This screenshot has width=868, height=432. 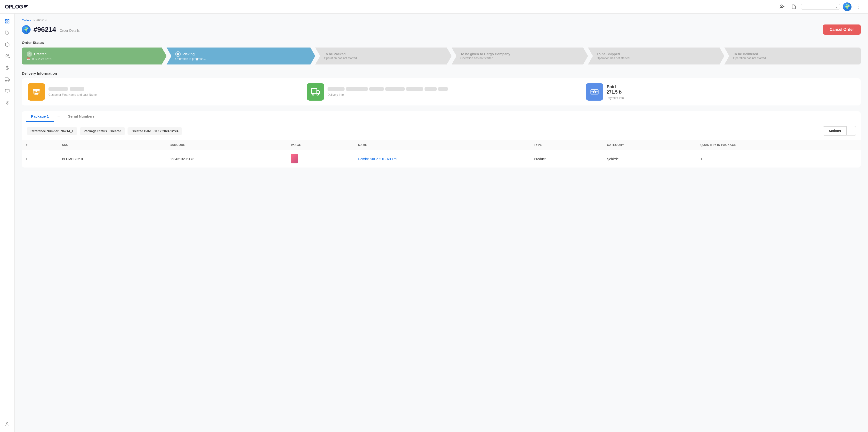 I want to click on more-menu-icon: ⋮, so click(x=859, y=7).